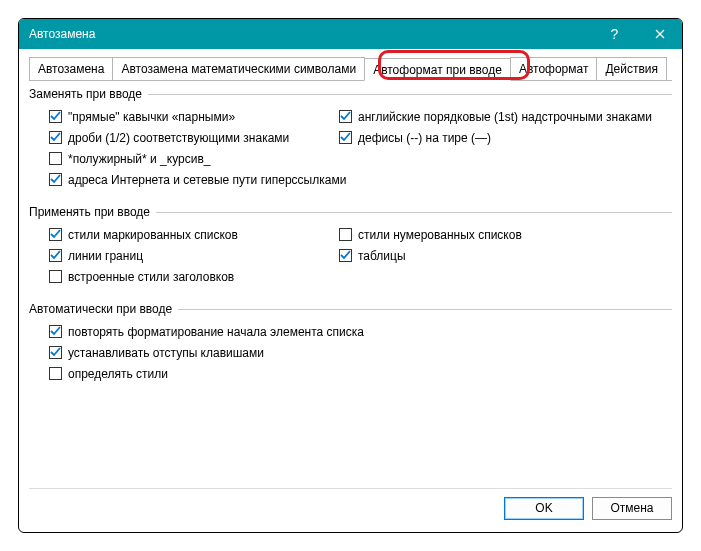  Describe the element at coordinates (350, 504) in the screenshot. I see `button-row: OK Отмена` at that location.